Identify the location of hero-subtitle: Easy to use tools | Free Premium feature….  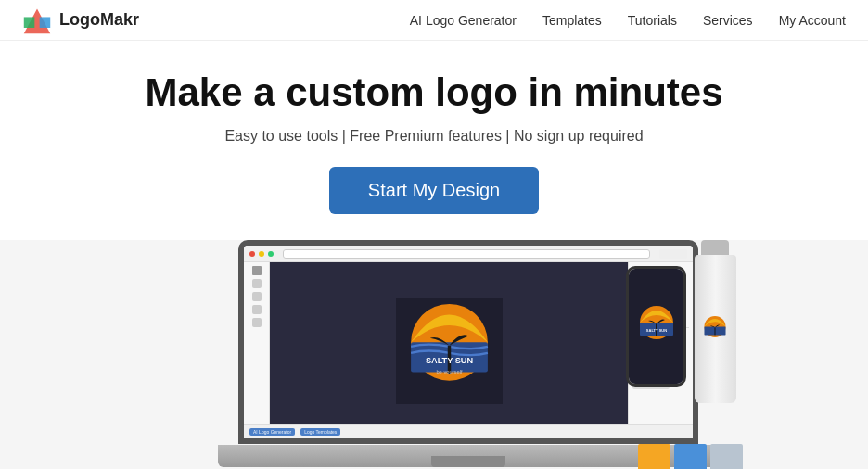
(434, 136).